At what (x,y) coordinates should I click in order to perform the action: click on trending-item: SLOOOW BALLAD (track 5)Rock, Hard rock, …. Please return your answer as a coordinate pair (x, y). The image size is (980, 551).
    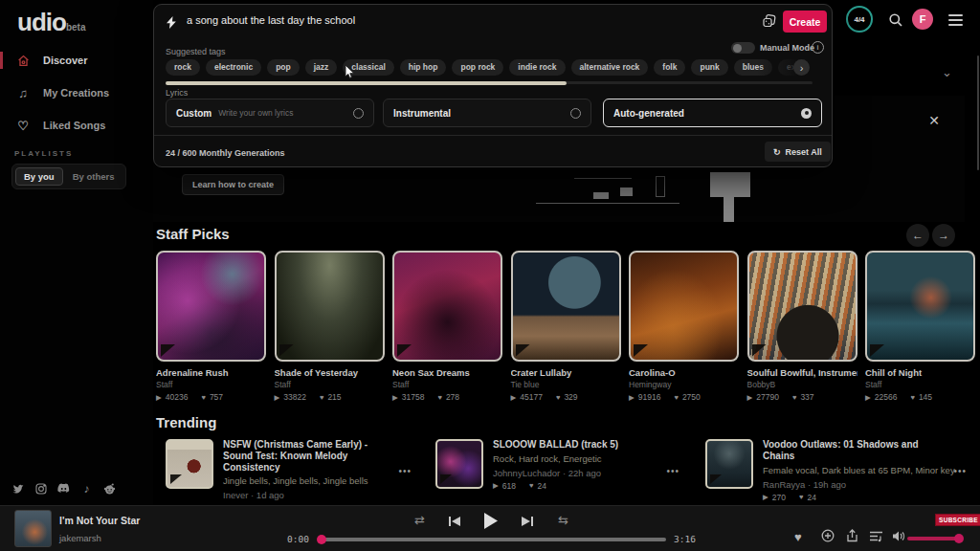
    Looking at the image, I should click on (557, 465).